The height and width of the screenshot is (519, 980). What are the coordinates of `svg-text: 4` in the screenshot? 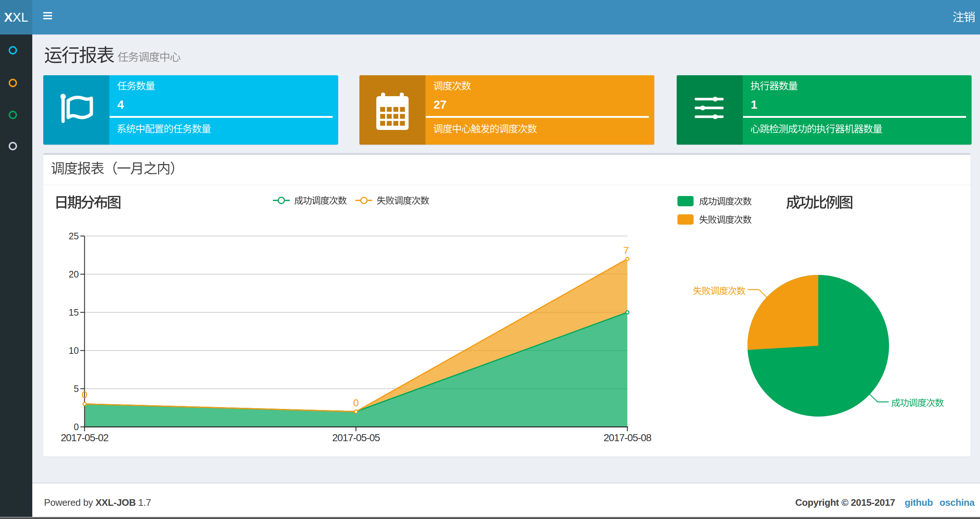 It's located at (121, 104).